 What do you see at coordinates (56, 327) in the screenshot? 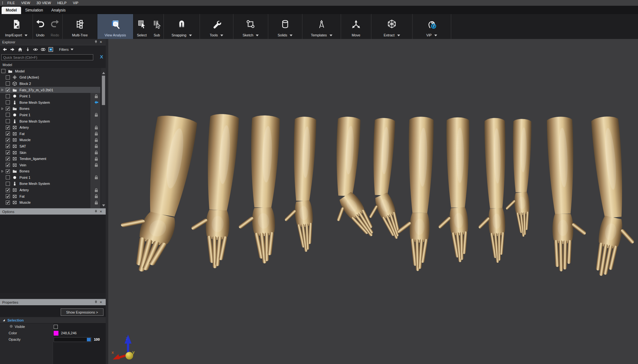
I see `visible-checkbox` at bounding box center [56, 327].